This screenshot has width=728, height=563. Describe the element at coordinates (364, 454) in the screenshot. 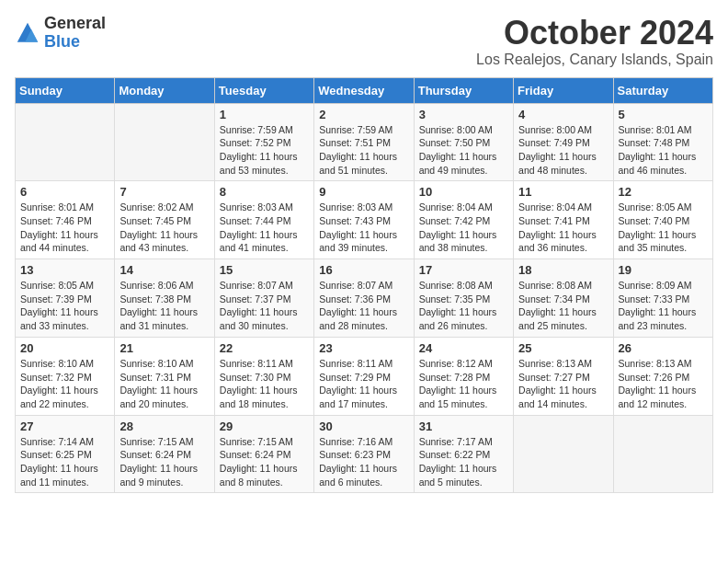

I see `calendar-cell: 30Sunrise: 7:16 AM Sunset: 6:23 PM Dayli…` at that location.